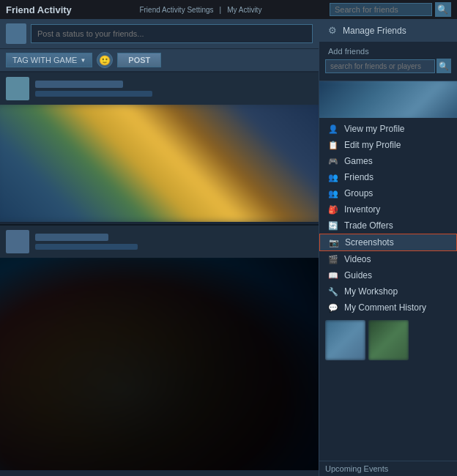 This screenshot has height=476, width=457. Describe the element at coordinates (388, 129) in the screenshot. I see `nav-item-view-profile: 👤 View my Profile` at that location.